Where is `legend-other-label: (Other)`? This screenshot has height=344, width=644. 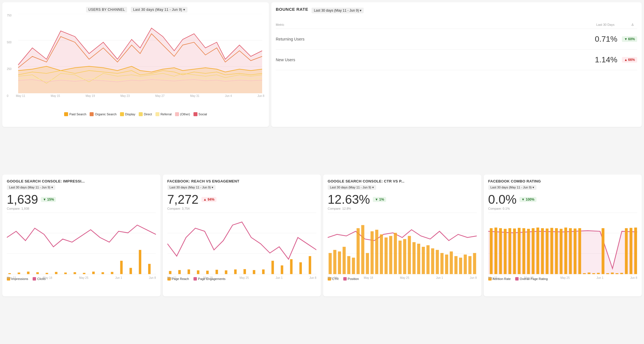
legend-other-label: (Other) is located at coordinates (185, 114).